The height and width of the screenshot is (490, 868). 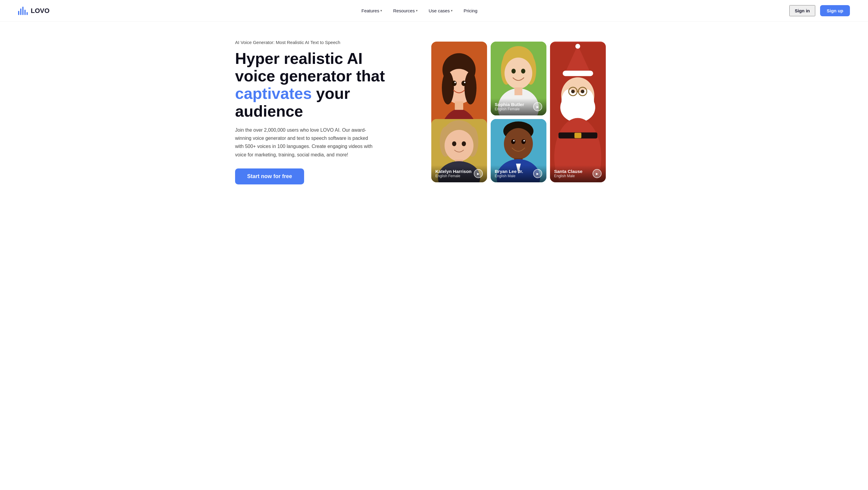 I want to click on hero-eyebrow: AI Voice Generator: Most Realistic AI Te…, so click(x=313, y=42).